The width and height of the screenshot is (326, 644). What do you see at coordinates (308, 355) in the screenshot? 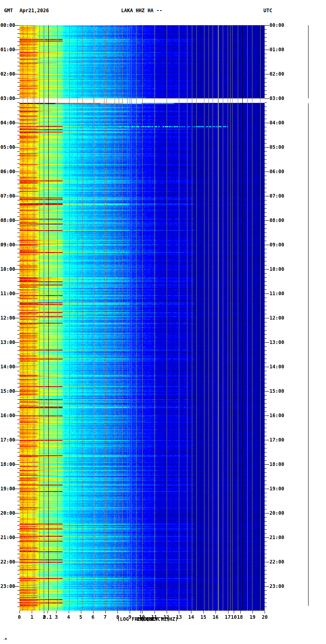
I see `right-indicator-line` at bounding box center [308, 355].